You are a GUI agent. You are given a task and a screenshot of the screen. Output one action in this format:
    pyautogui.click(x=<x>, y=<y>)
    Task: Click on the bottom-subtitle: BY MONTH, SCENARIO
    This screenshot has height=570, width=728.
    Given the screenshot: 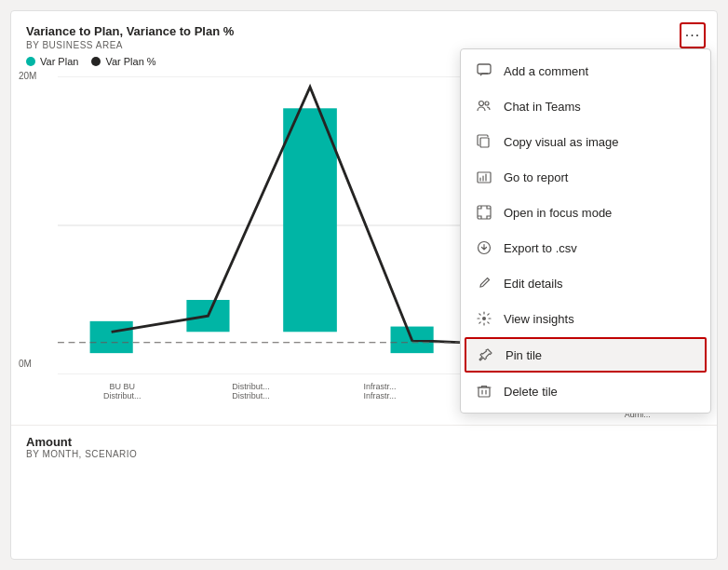 What is the action you would take?
    pyautogui.click(x=364, y=455)
    